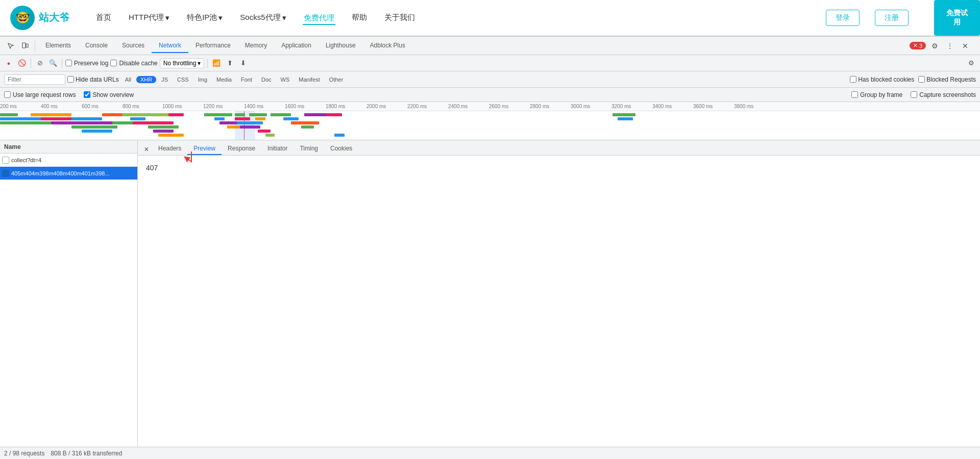 This screenshot has height=459, width=980. Describe the element at coordinates (892, 18) in the screenshot. I see `register-button: 注册` at that location.